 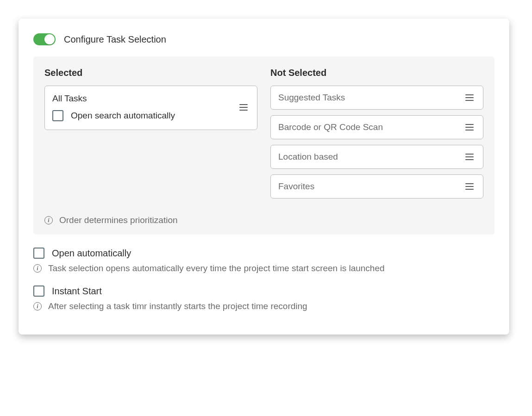 I want to click on open-search-auto-checkbox, so click(x=58, y=116).